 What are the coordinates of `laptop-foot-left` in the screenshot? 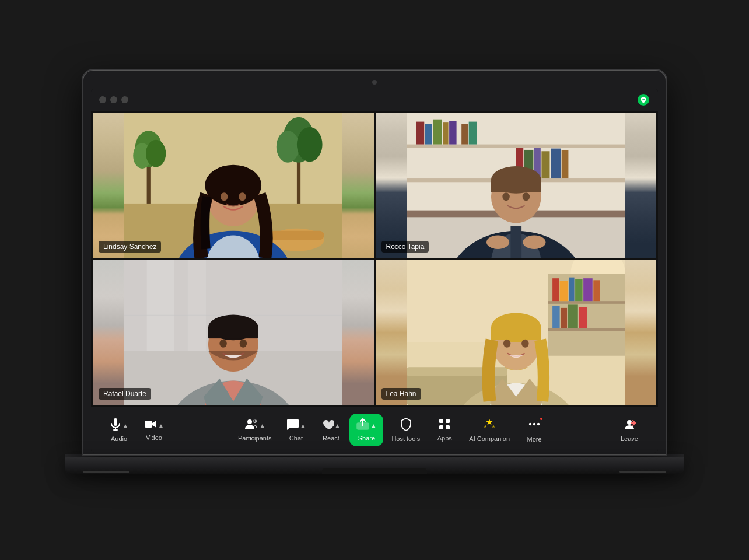 It's located at (106, 471).